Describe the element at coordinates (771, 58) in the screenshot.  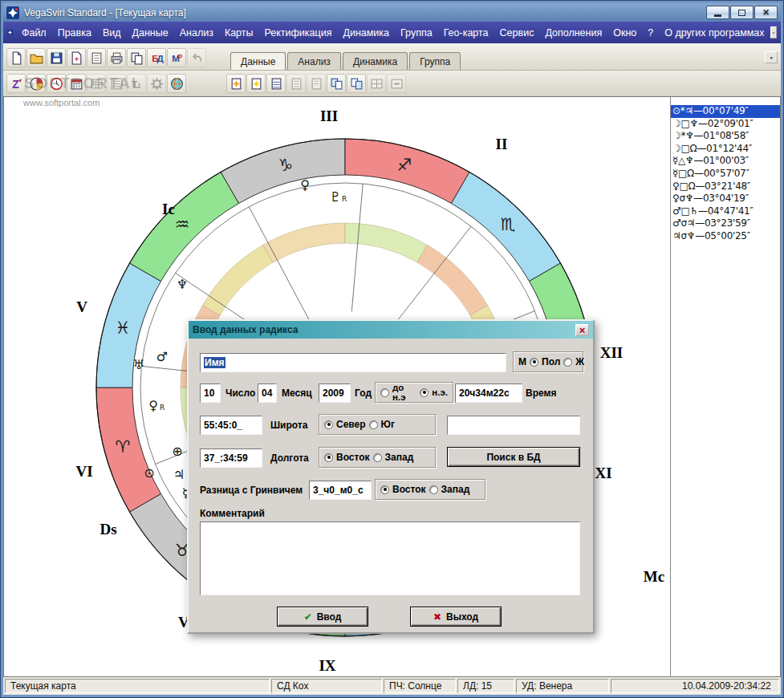
I see `toolbar-mini-button: ▪` at that location.